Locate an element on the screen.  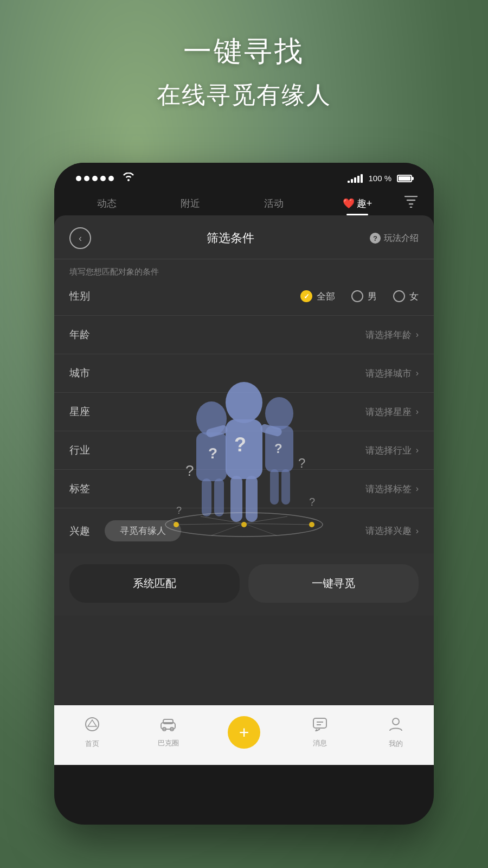
filter-row-city: 城市 请选择城市 › is located at coordinates (244, 373).